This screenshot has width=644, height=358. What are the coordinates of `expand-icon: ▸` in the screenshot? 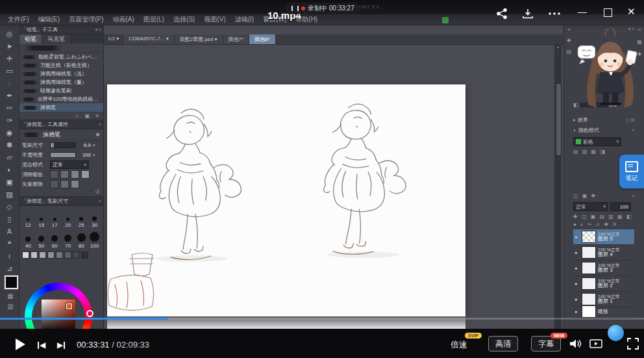 It's located at (575, 120).